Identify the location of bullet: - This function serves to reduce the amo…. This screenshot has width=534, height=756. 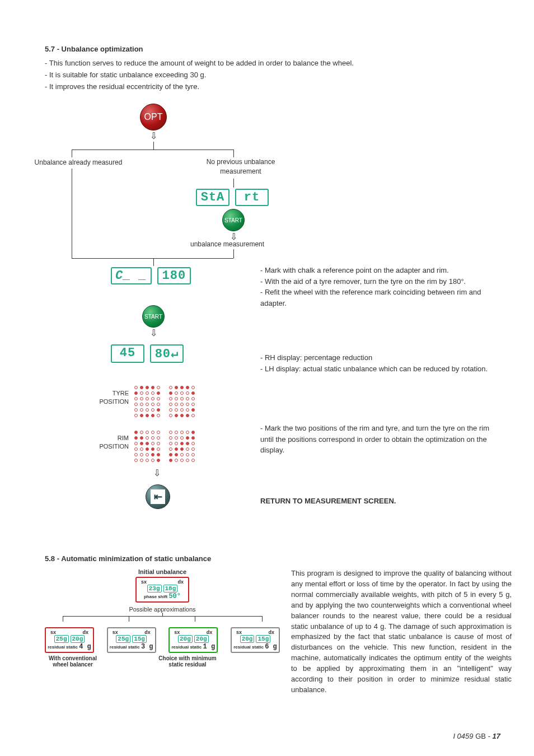
(278, 64).